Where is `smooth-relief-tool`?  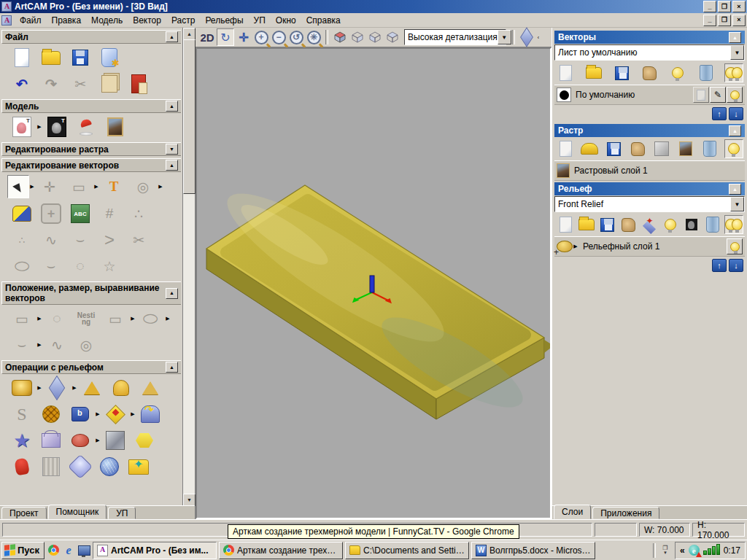
smooth-relief-tool is located at coordinates (57, 388).